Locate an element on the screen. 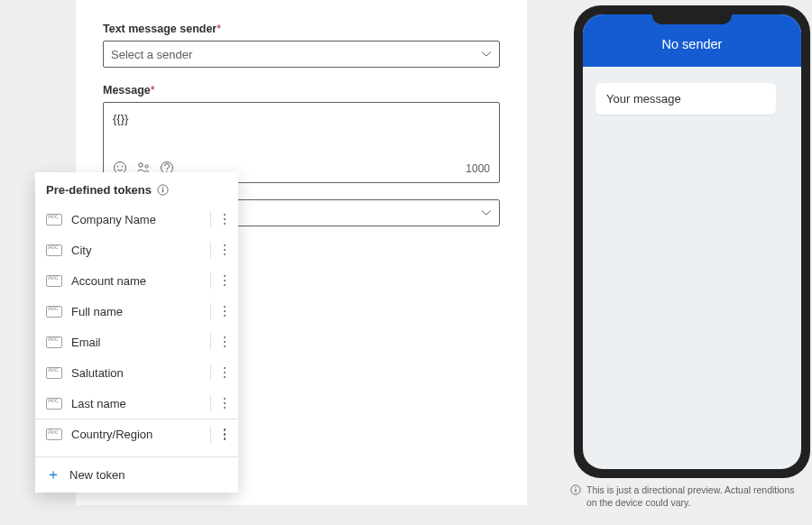 The width and height of the screenshot is (812, 525). token-label: Country/Region is located at coordinates (138, 435).